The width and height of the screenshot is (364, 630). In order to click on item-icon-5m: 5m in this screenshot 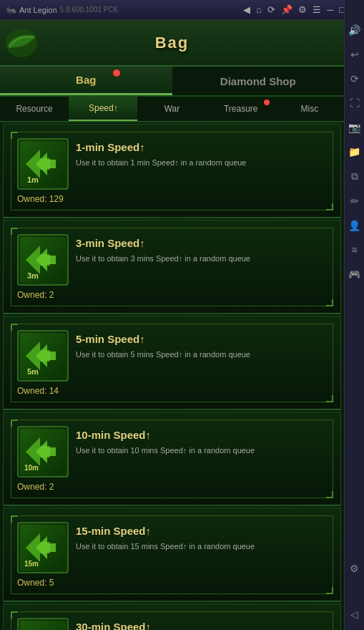, I will do `click(43, 356)`.